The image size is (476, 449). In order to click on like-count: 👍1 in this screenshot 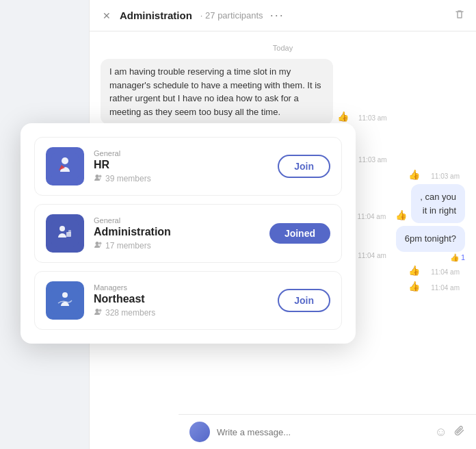, I will do `click(458, 257)`.